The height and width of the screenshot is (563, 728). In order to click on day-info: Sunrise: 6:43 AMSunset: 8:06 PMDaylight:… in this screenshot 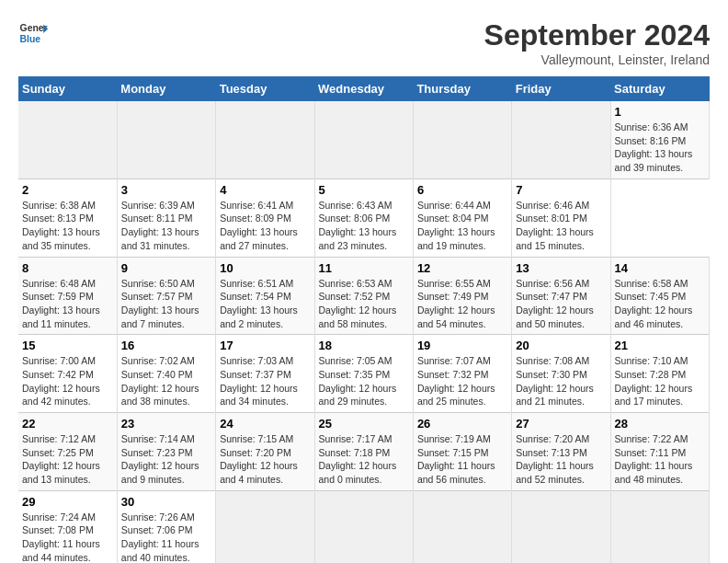, I will do `click(364, 226)`.